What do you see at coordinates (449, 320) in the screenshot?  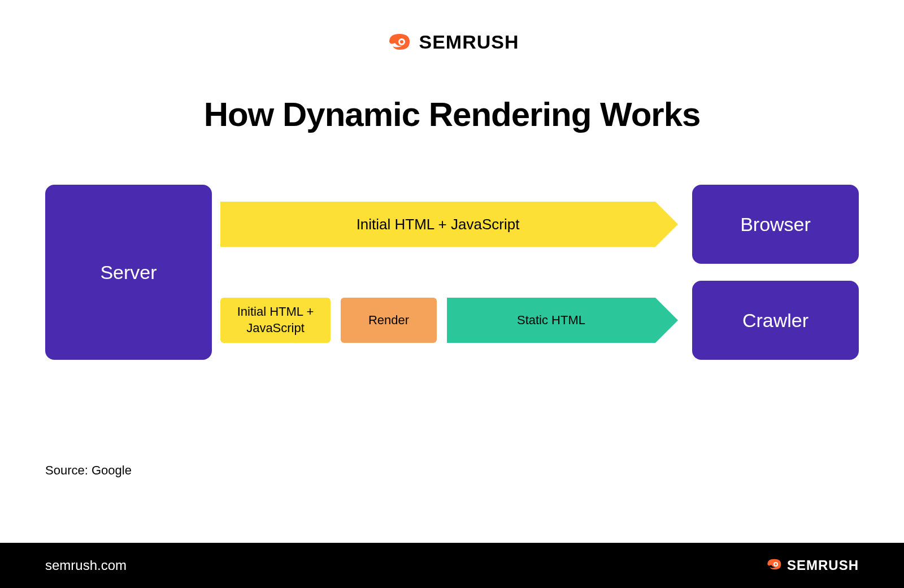 I see `arrow-crawler-path: Initial HTML + JavaScript Render Static …` at bounding box center [449, 320].